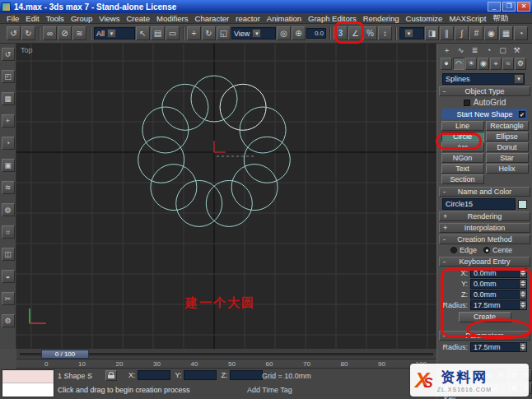 This screenshot has height=399, width=532. What do you see at coordinates (520, 64) in the screenshot?
I see `systems-icon: ⚙` at bounding box center [520, 64].